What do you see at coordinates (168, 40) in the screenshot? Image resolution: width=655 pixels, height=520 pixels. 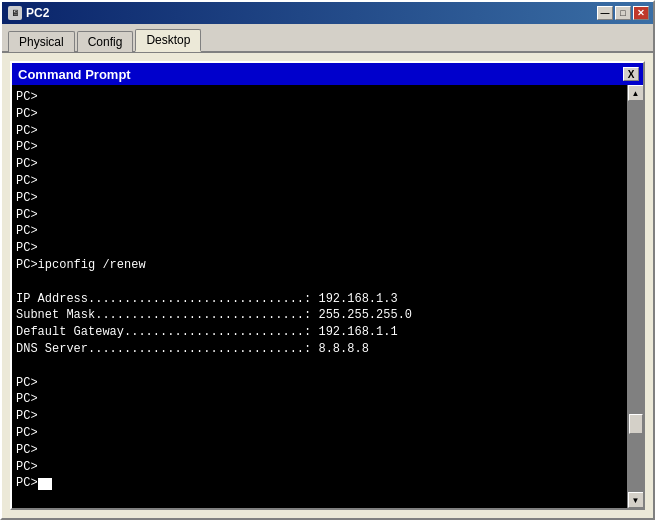 I see `tab-desktop: Desktop` at bounding box center [168, 40].